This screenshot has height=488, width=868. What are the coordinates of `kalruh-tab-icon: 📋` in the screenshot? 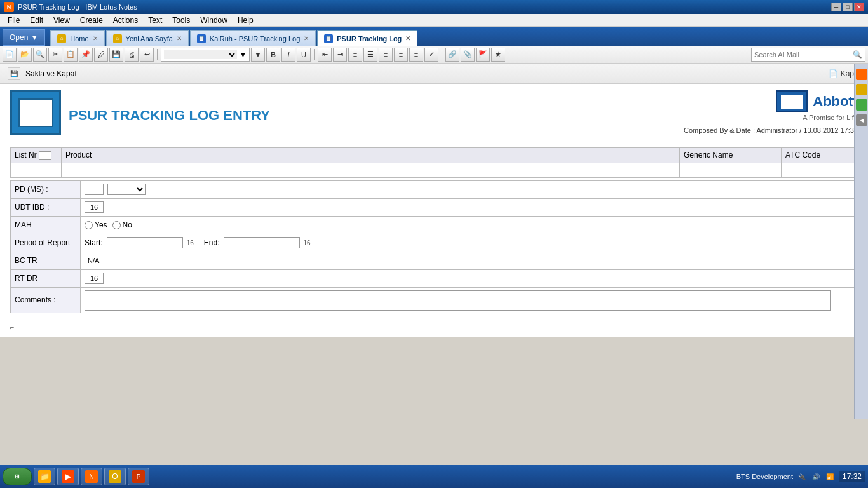 It's located at (201, 39).